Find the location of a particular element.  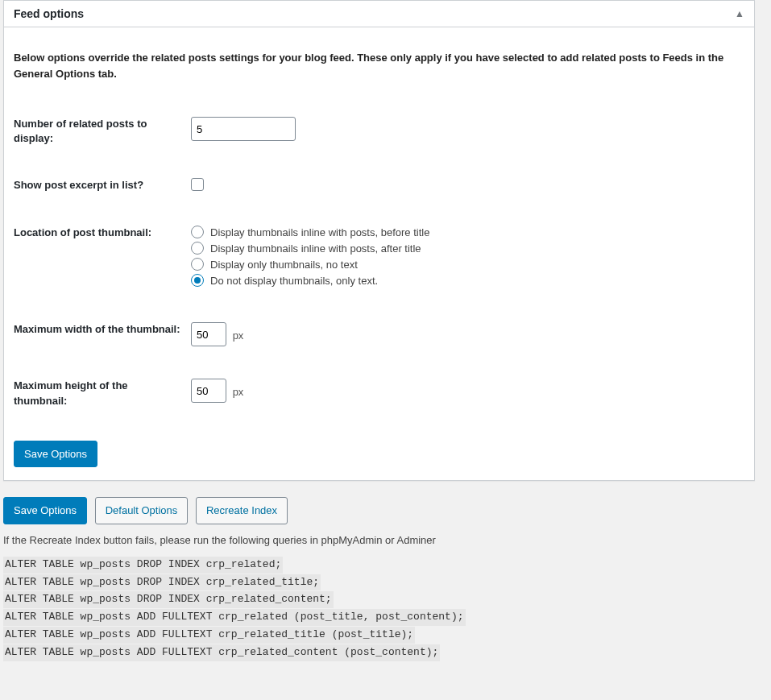

thumb-location-radio-before is located at coordinates (197, 232).